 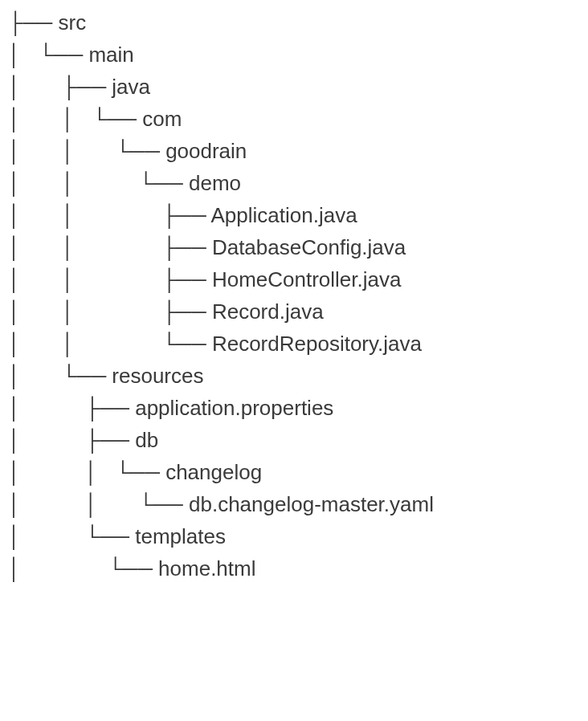 What do you see at coordinates (294, 87) in the screenshot?
I see `tree-line: │ ├── java` at bounding box center [294, 87].